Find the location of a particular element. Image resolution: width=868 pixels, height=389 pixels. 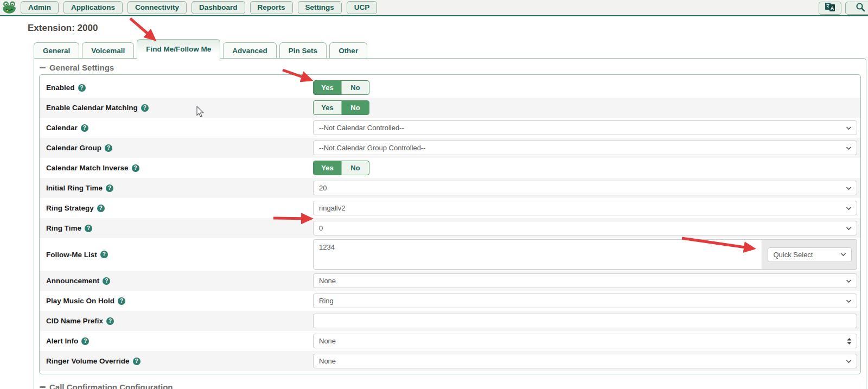

main-nav: AdminApplicationsConnectivityDashboardRe… is located at coordinates (199, 8).